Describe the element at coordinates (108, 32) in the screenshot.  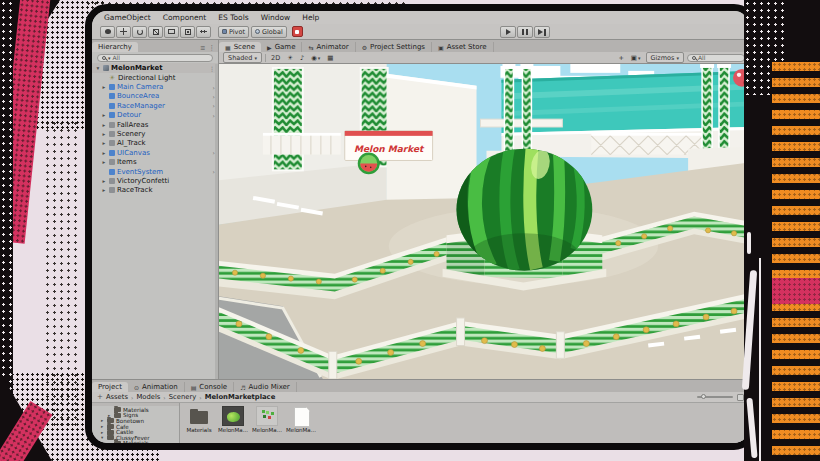
I see `pan-tool-button` at that location.